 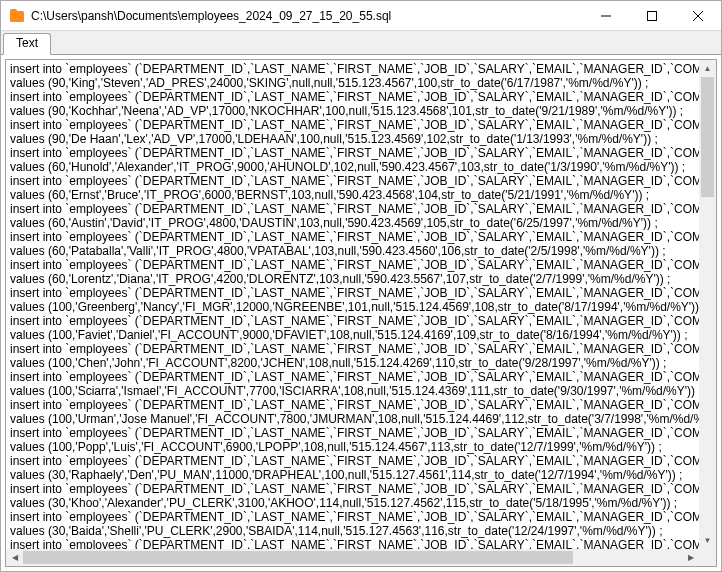 I want to click on scroll-down-button: ▼, so click(x=708, y=540).